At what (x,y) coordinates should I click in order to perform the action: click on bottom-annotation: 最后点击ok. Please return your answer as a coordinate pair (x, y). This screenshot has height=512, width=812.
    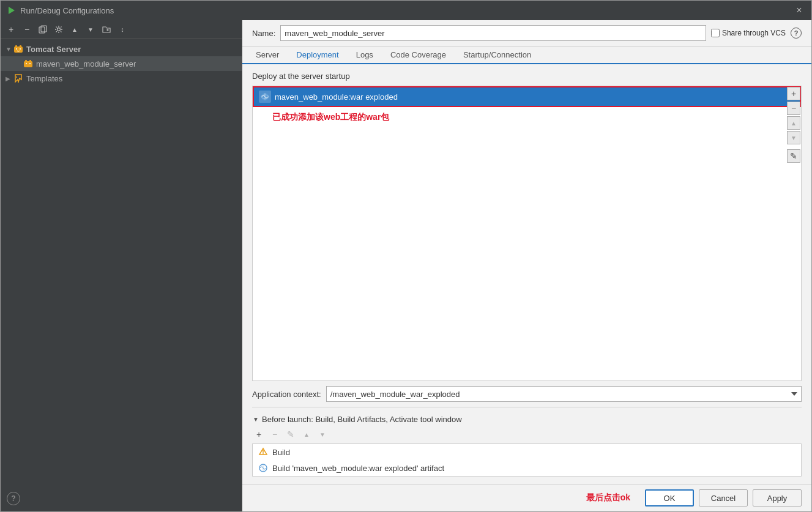
    Looking at the image, I should click on (608, 498).